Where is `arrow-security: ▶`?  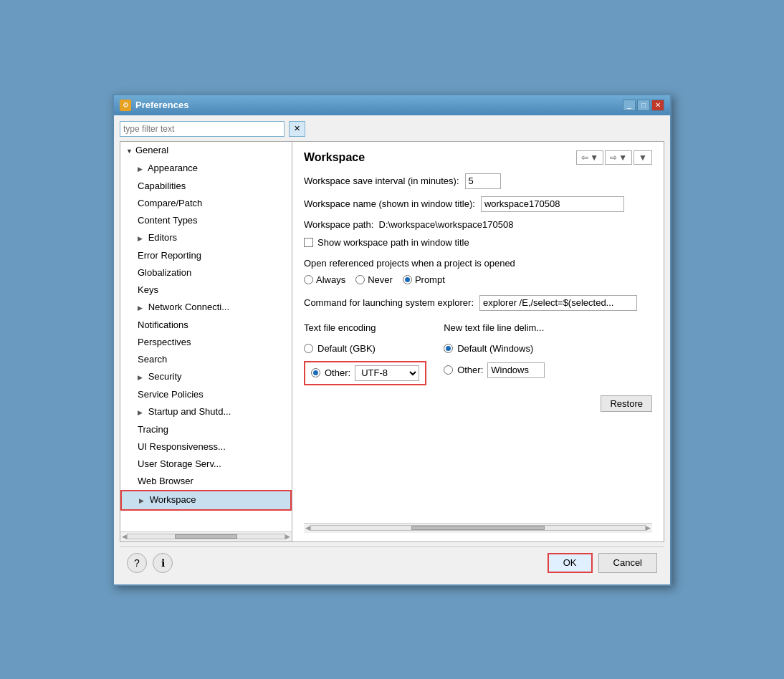 arrow-security: ▶ is located at coordinates (140, 377).